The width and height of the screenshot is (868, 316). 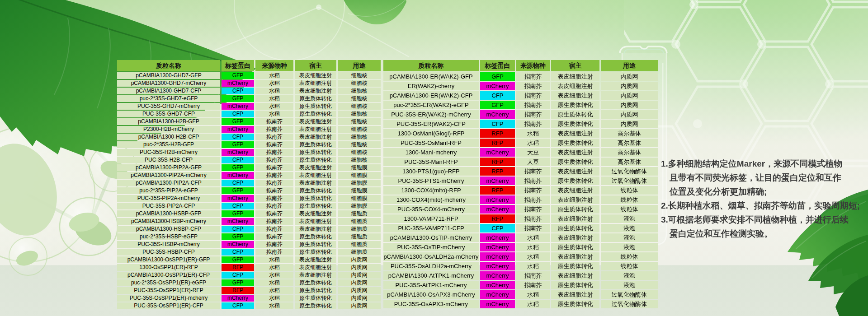 What do you see at coordinates (629, 275) in the screenshot?
I see `usage-cell: 液泡` at bounding box center [629, 275].